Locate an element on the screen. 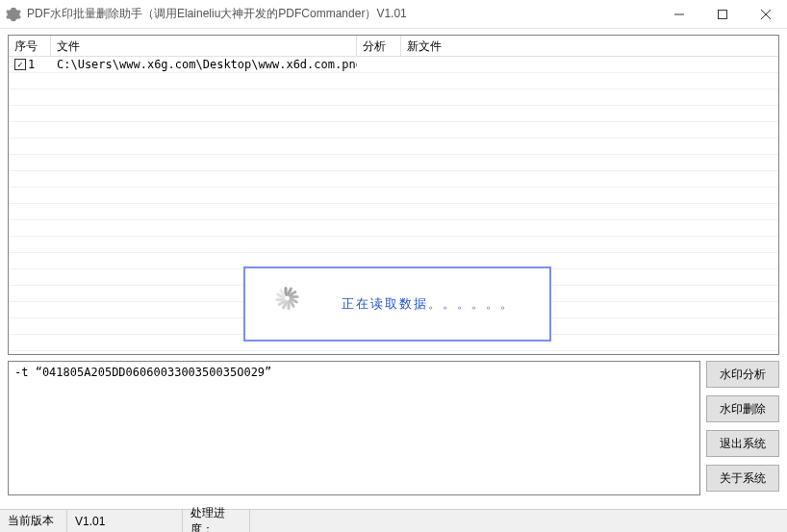  analyze-button: 水印分析 is located at coordinates (743, 374).